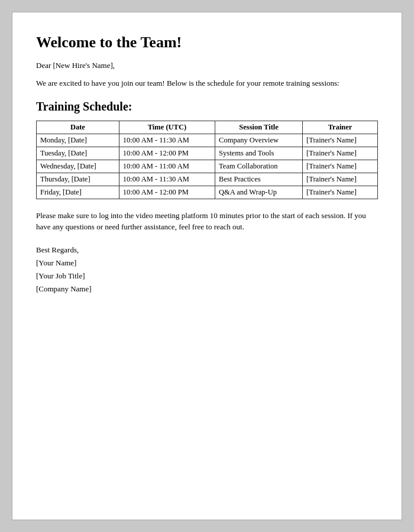  I want to click on col-header-session: Session Title, so click(259, 127).